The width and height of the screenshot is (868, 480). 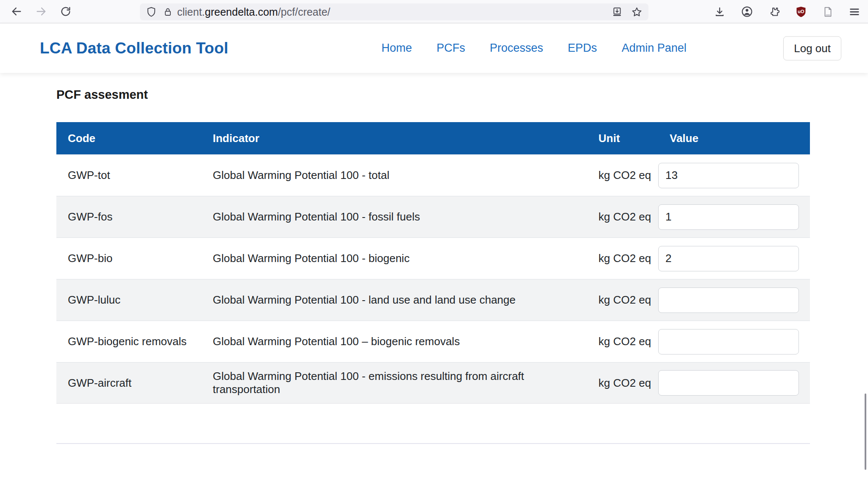 What do you see at coordinates (66, 11) in the screenshot?
I see `reload-icon` at bounding box center [66, 11].